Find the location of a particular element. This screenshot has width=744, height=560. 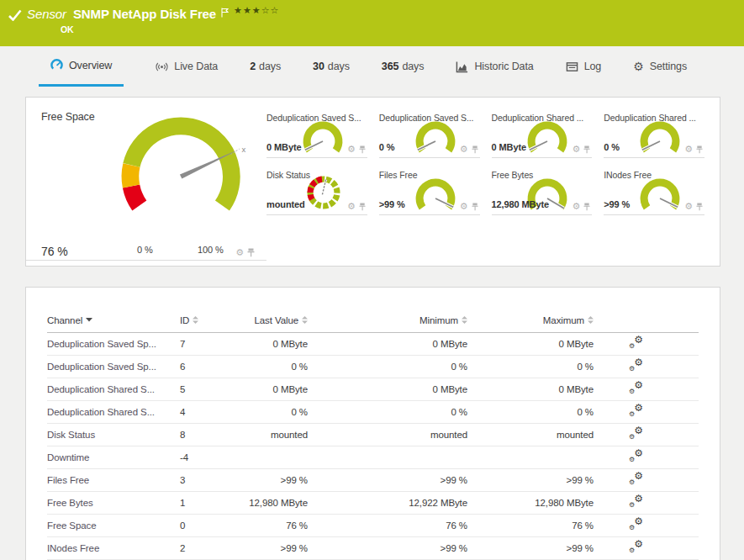

channel-id: 3 is located at coordinates (203, 480).